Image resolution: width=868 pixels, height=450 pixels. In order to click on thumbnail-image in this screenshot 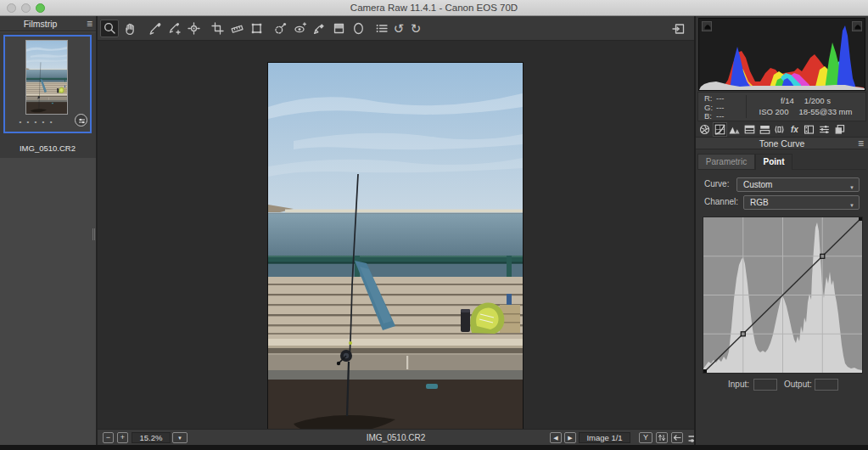, I will do `click(47, 77)`.